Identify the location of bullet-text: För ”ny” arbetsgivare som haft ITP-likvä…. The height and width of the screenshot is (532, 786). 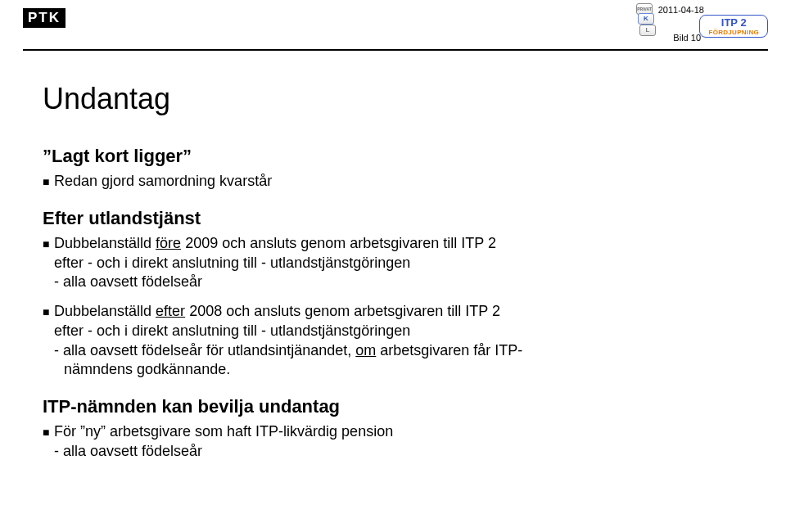
(224, 442).